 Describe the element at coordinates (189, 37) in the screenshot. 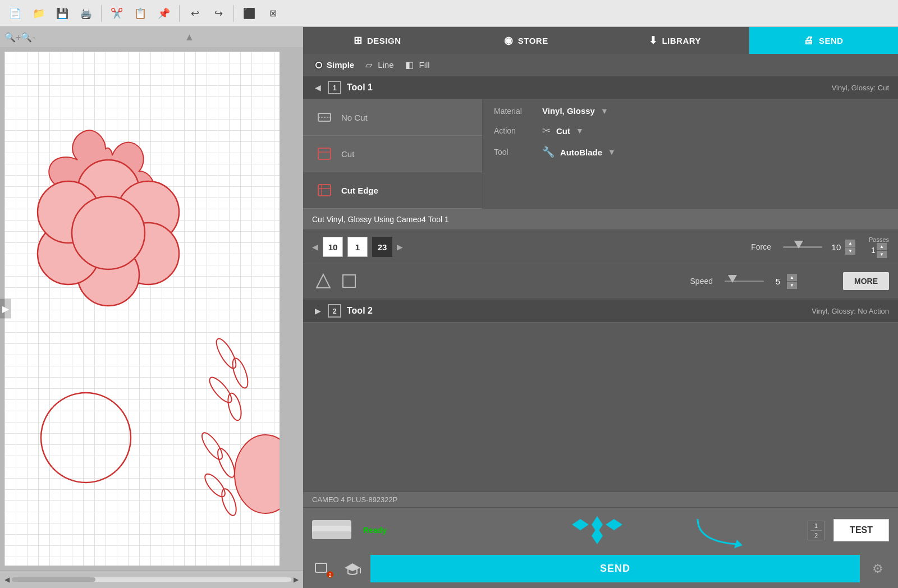

I see `scroll-up-button: ▲` at that location.